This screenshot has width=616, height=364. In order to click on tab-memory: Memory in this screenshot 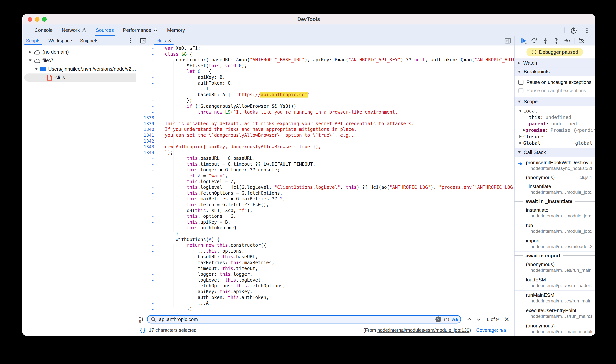, I will do `click(176, 30)`.